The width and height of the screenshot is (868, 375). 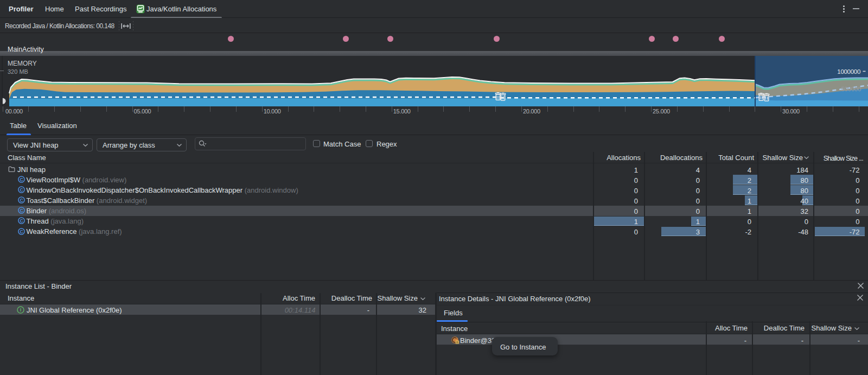 I want to click on svg-text: 500000, so click(x=851, y=89).